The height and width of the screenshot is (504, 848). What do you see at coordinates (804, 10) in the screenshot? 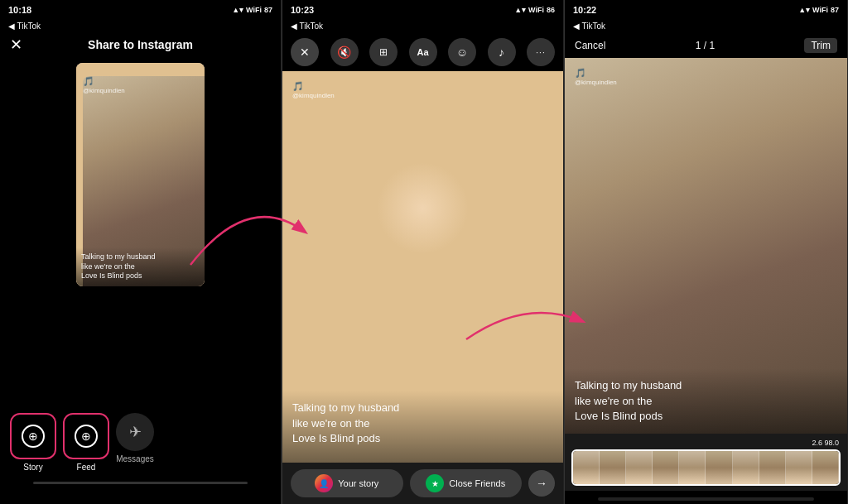
I see `phone3-signal-icon: ▲▾` at bounding box center [804, 10].